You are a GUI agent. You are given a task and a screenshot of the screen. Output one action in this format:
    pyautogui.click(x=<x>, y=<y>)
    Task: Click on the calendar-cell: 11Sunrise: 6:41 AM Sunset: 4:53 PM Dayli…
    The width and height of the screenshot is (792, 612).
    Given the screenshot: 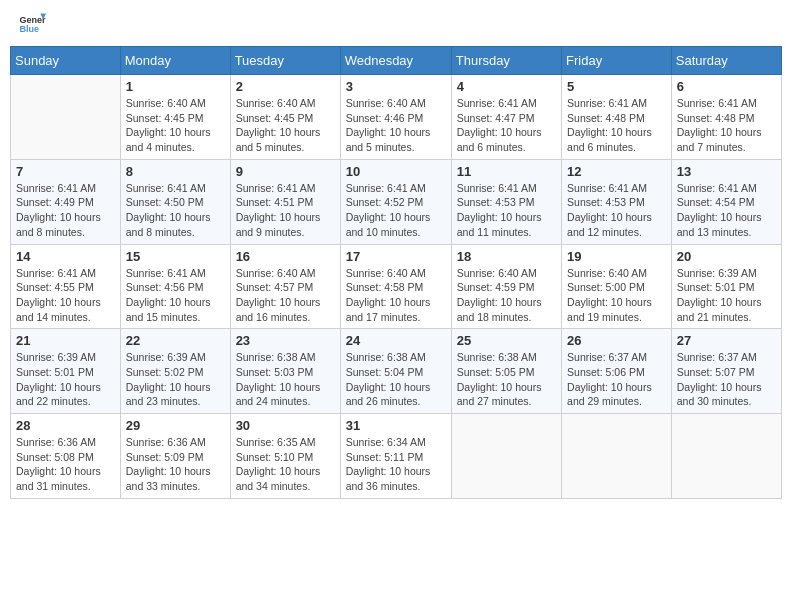 What is the action you would take?
    pyautogui.click(x=506, y=202)
    